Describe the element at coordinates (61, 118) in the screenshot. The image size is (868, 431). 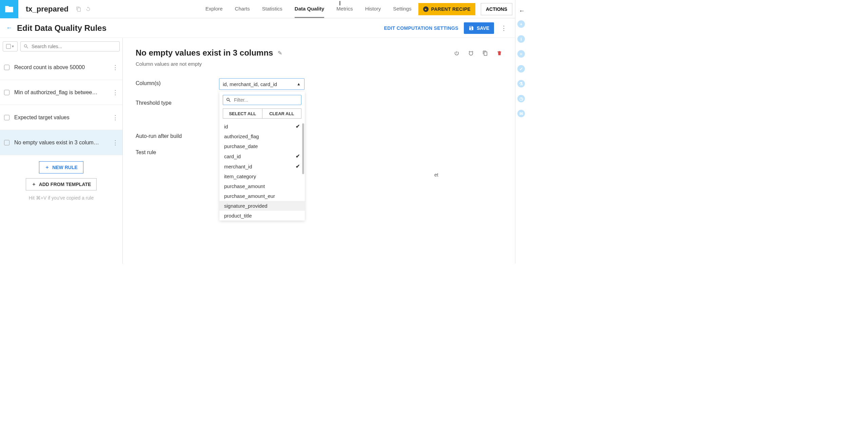
I see `rule-label: Expected target values` at that location.